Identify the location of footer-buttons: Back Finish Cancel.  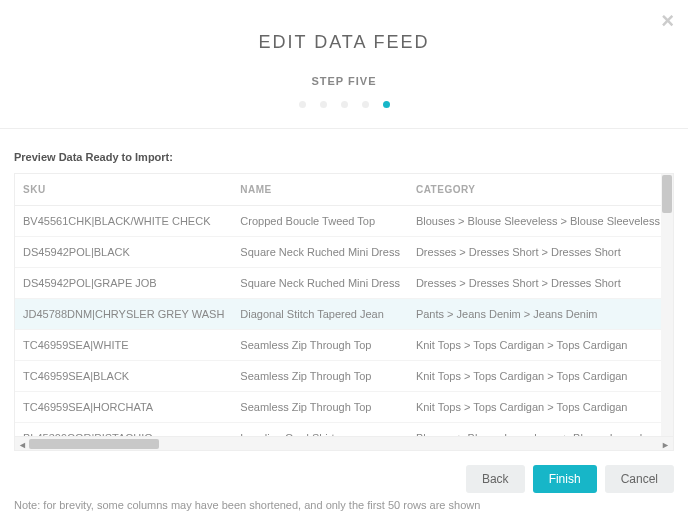
(344, 475).